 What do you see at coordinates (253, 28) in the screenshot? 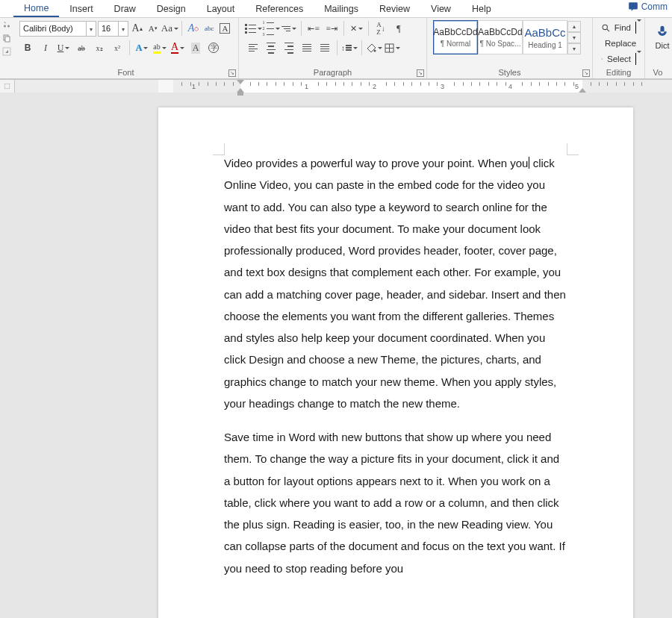
I see `bullets-button` at bounding box center [253, 28].